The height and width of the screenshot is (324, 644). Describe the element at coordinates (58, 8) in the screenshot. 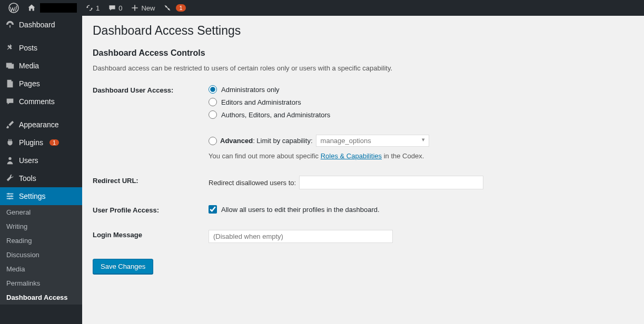

I see `site-name-redacted` at that location.